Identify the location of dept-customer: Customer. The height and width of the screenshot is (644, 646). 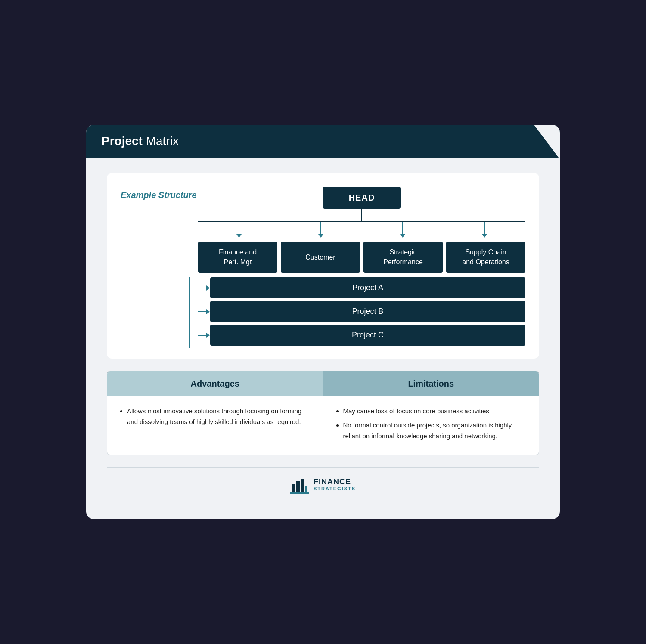
(320, 257).